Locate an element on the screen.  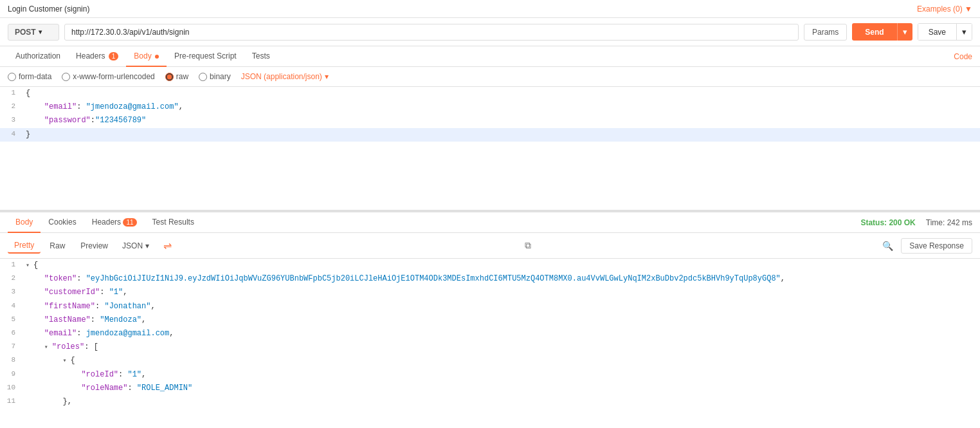
body-dot is located at coordinates (157, 57).